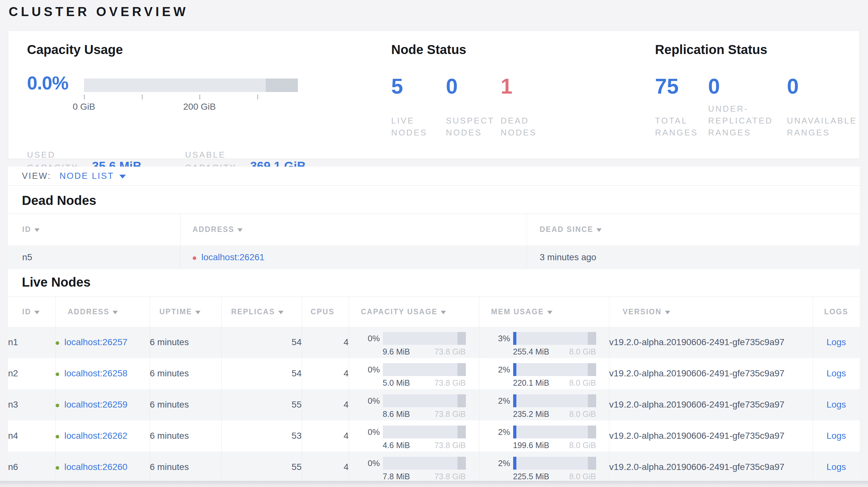  I want to click on under-replicated-ranges-count: 0, so click(747, 86).